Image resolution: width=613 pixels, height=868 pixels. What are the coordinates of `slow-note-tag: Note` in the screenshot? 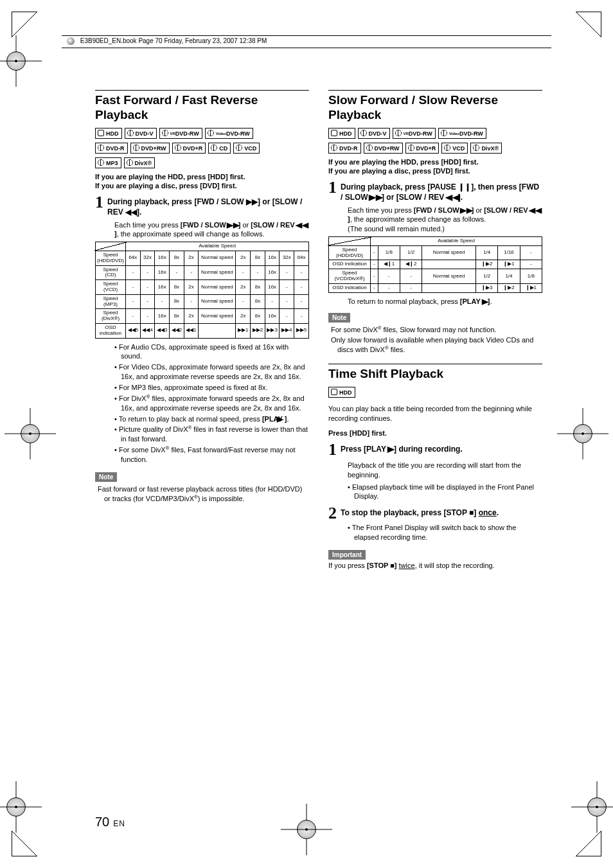 It's located at (339, 317).